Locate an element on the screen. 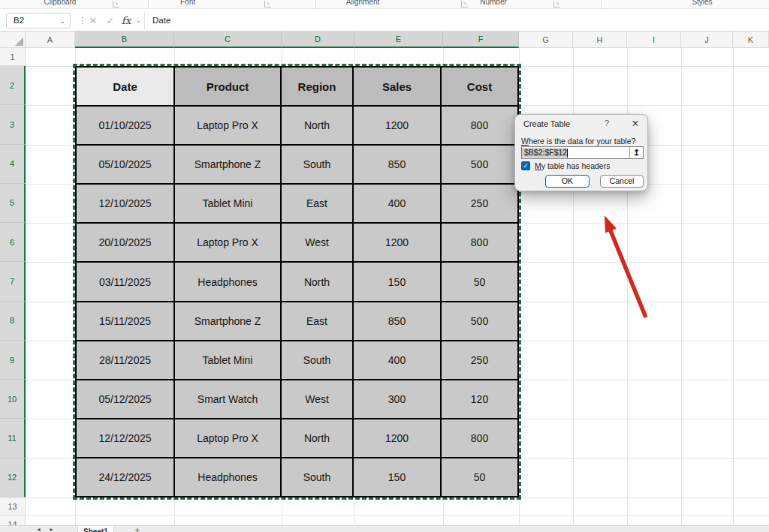 The width and height of the screenshot is (769, 532). range-picker-icon: ↥ is located at coordinates (636, 153).